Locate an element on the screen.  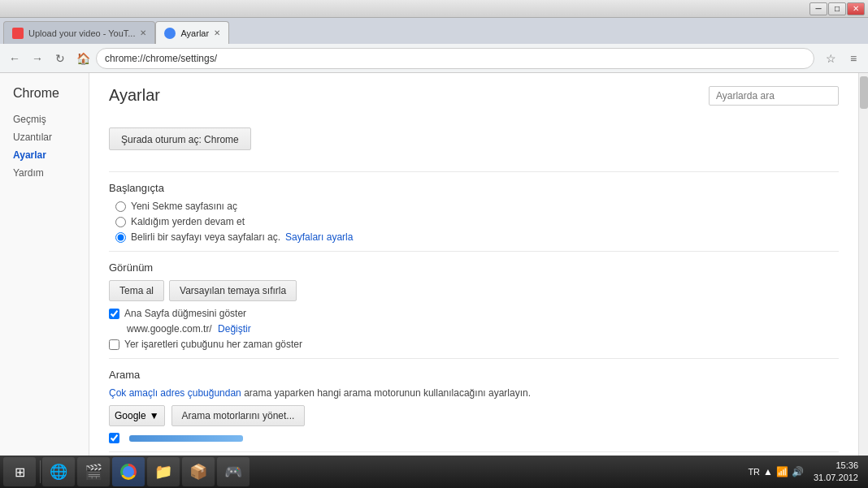
show-home-item: Ana Sayfa düğmesini göster is located at coordinates (474, 313).